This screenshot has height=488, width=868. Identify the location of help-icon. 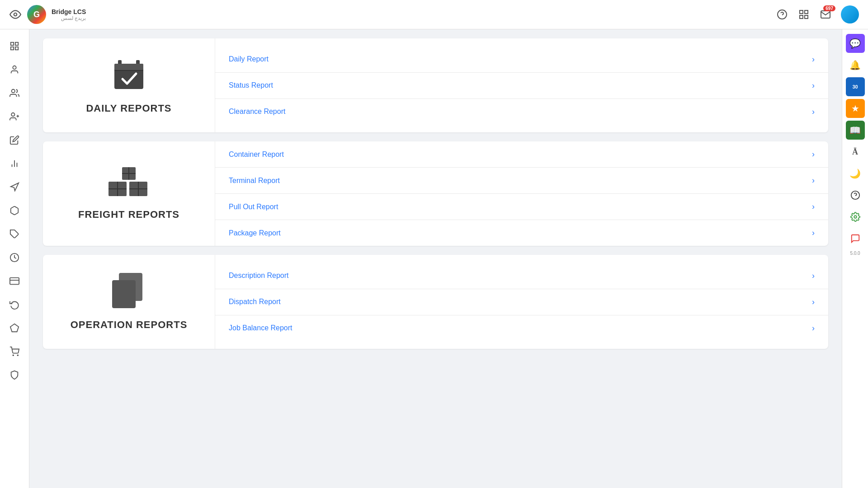
(782, 14).